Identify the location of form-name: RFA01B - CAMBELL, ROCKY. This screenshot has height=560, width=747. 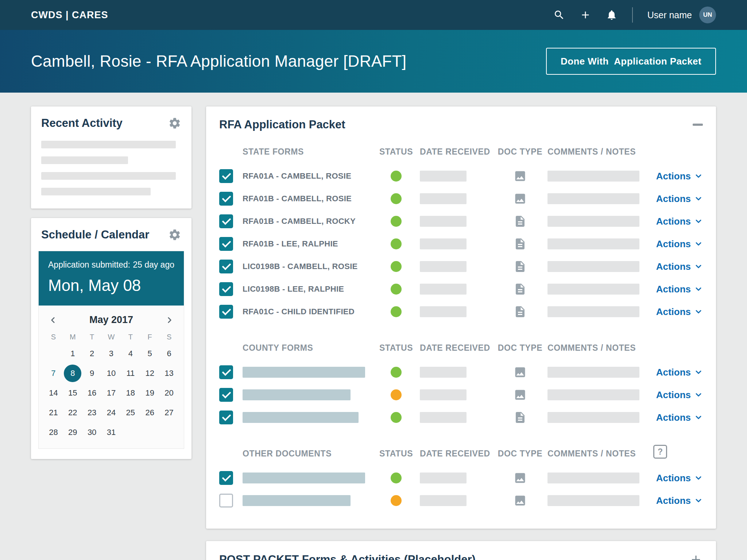
(307, 221).